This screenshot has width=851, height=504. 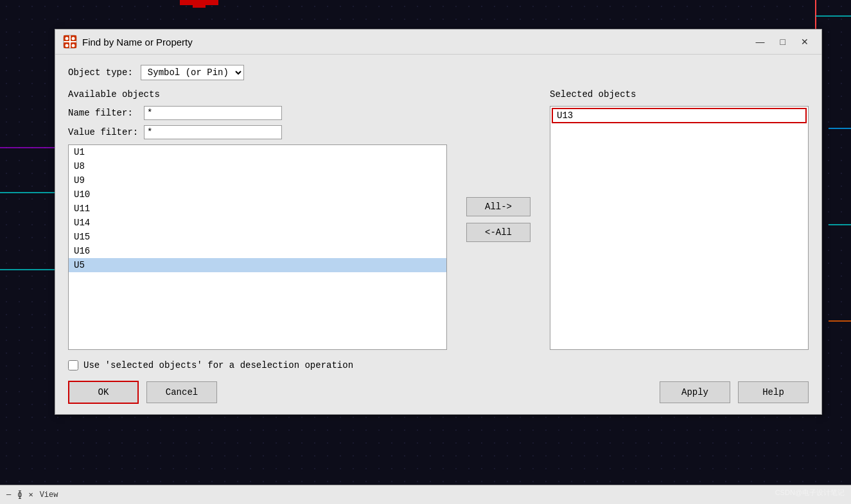 What do you see at coordinates (100, 73) in the screenshot?
I see `object-type-label: Object type:` at bounding box center [100, 73].